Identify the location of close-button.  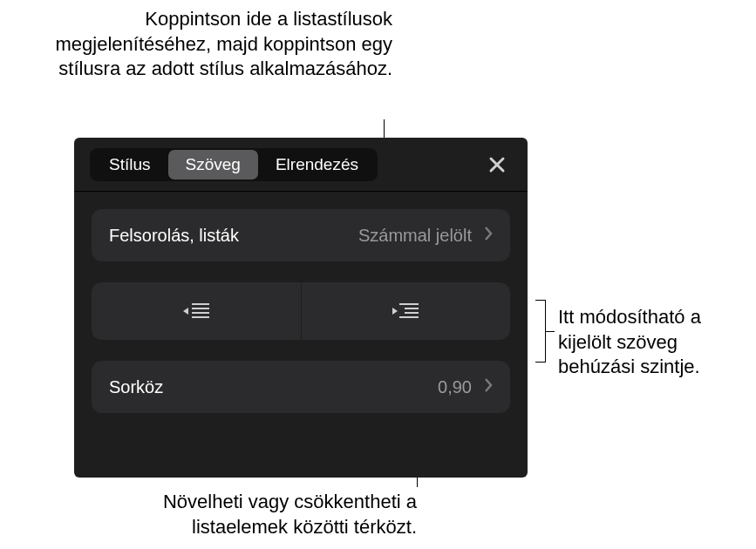
(497, 165).